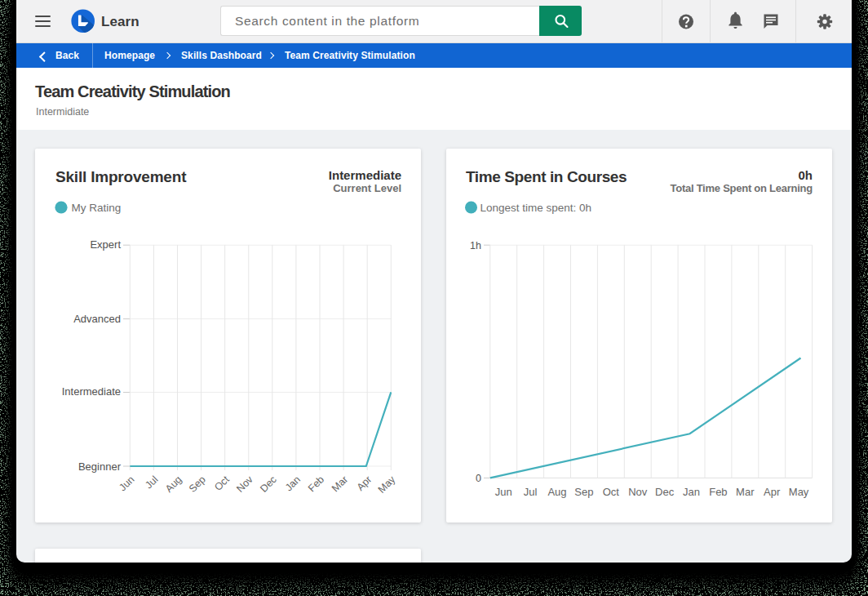 The width and height of the screenshot is (868, 596). What do you see at coordinates (100, 467) in the screenshot?
I see `svg-text: Beginner` at bounding box center [100, 467].